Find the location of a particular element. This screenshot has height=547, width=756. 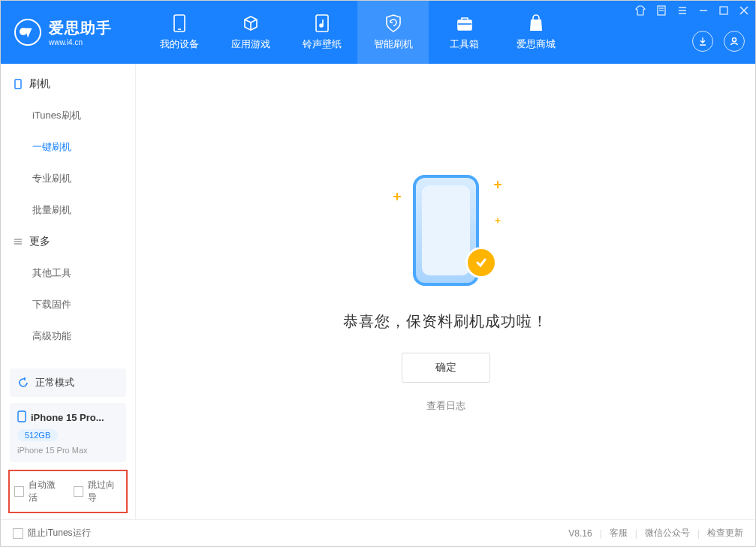

footer-link-wechat: 微信公众号 is located at coordinates (667, 533).